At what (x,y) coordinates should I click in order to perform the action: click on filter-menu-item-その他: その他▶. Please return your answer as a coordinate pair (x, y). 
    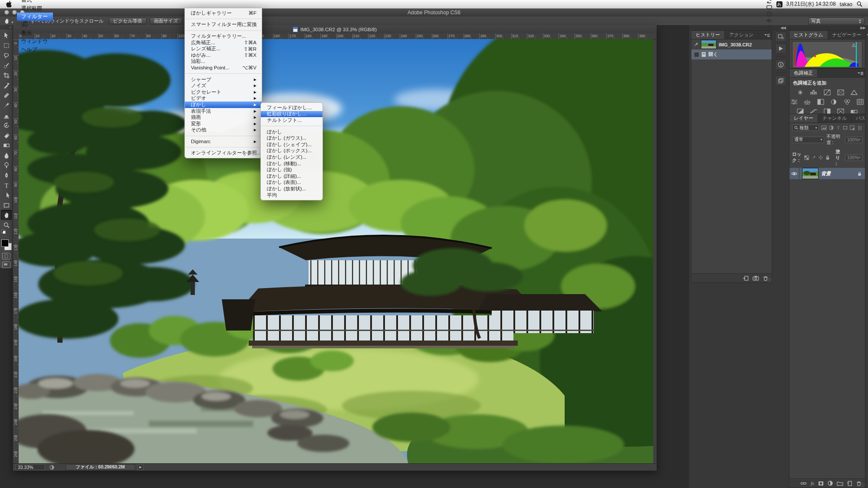
    Looking at the image, I should click on (223, 130).